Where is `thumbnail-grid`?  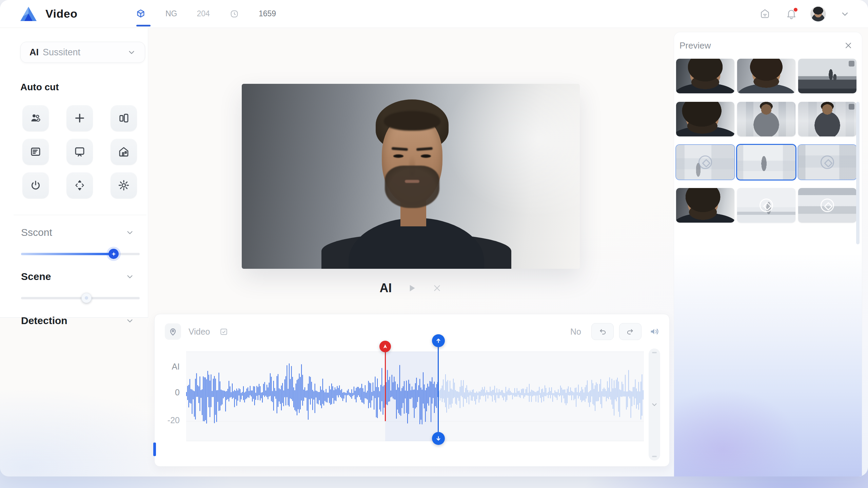
thumbnail-grid is located at coordinates (768, 140).